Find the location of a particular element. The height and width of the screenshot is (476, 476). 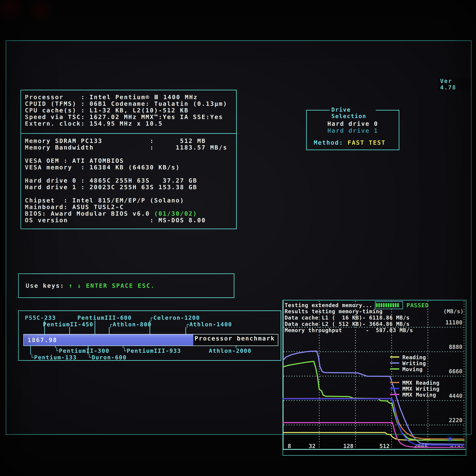

legend-item: Reading is located at coordinates (414, 357).